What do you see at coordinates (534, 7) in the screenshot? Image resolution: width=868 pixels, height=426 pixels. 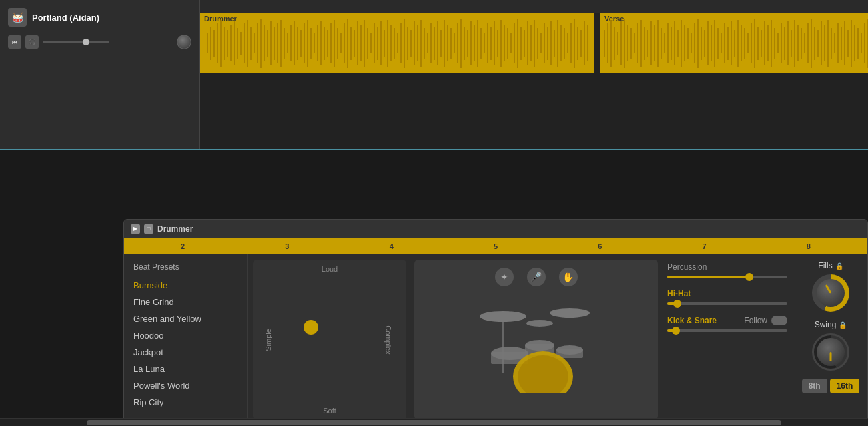 I see `timeline-ruler` at bounding box center [534, 7].